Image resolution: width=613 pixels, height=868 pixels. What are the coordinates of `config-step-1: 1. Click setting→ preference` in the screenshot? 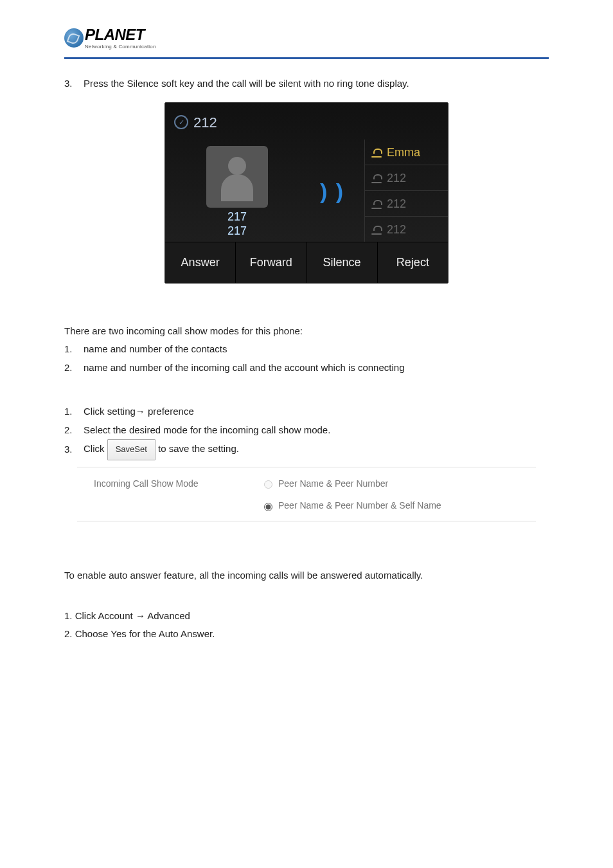 It's located at (306, 411).